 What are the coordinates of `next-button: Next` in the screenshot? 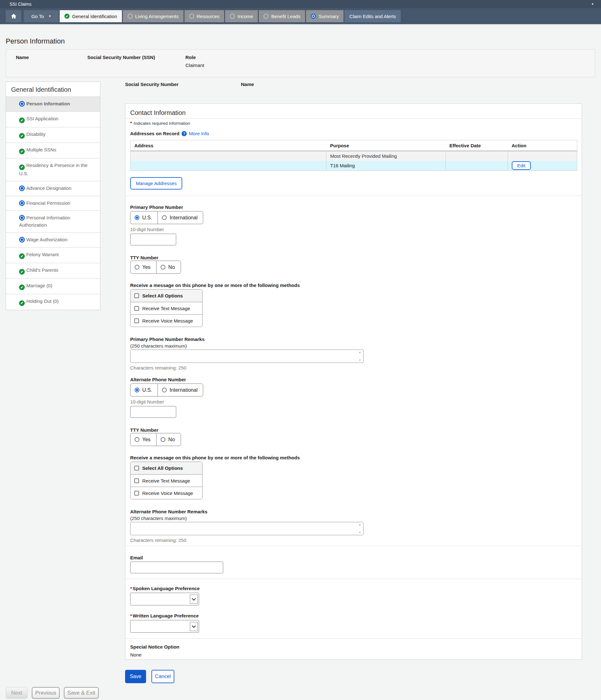 It's located at (17, 693).